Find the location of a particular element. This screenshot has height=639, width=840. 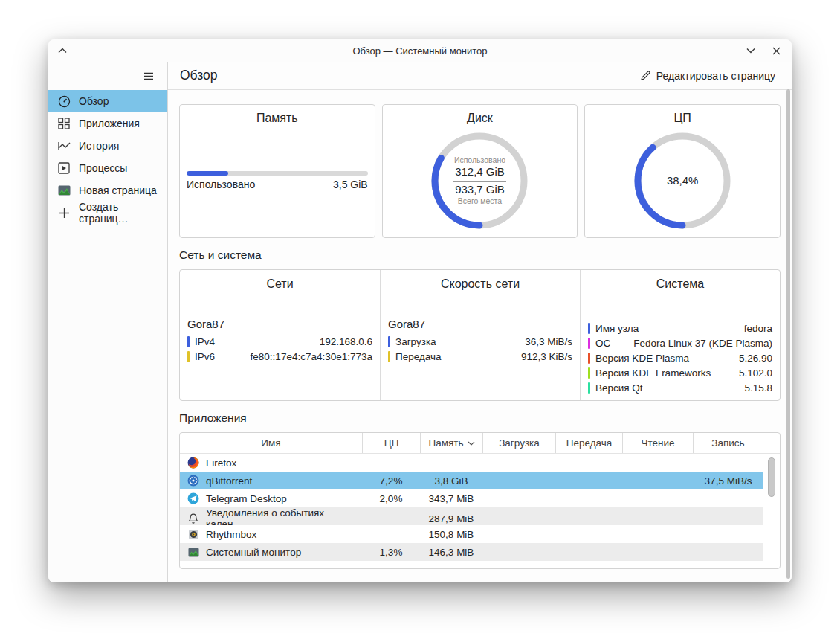

app-name: Rhythmbox is located at coordinates (231, 534).